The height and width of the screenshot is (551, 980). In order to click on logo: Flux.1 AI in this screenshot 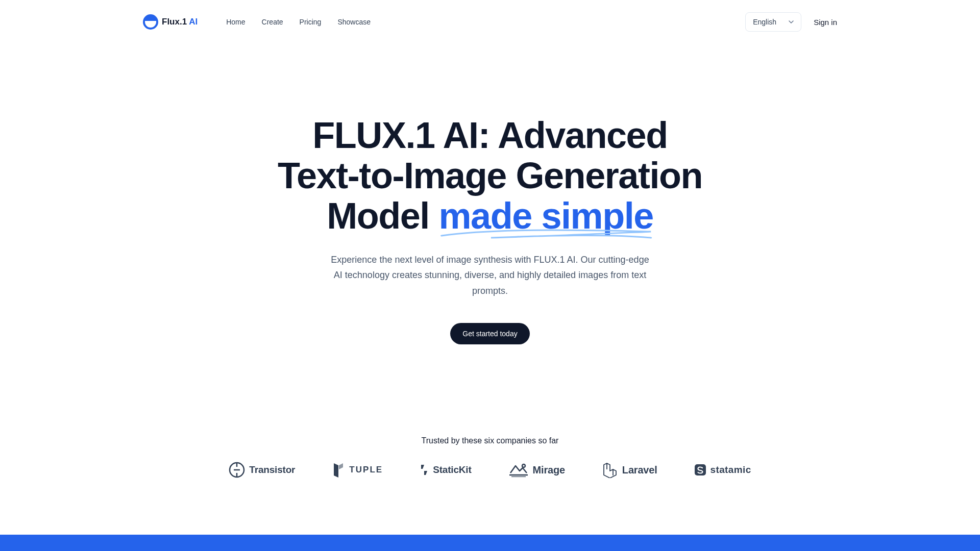, I will do `click(170, 22)`.